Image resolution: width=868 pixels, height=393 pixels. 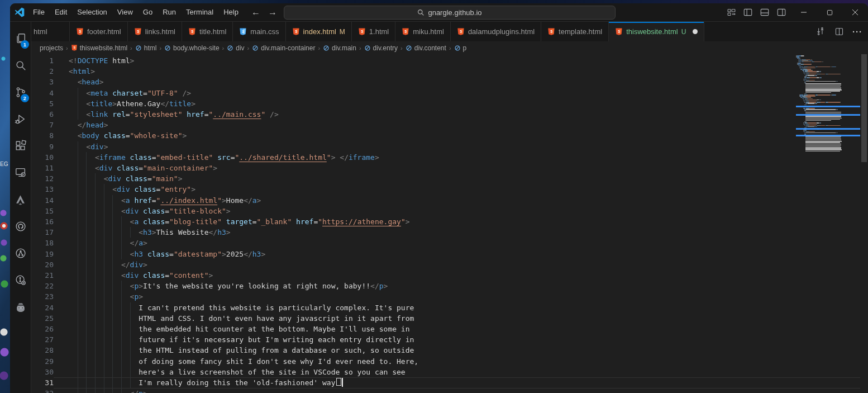 I want to click on code-line: 7</head>, so click(x=446, y=125).